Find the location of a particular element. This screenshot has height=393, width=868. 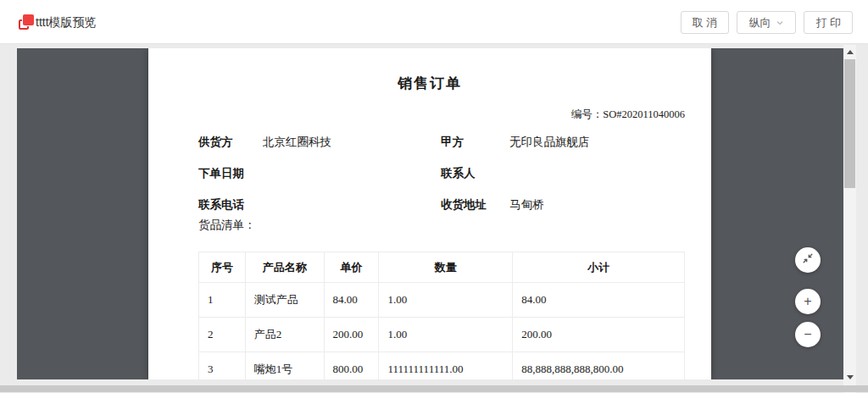

table-header-row: 序号 产品名称 单价 数量 小计 is located at coordinates (442, 268).